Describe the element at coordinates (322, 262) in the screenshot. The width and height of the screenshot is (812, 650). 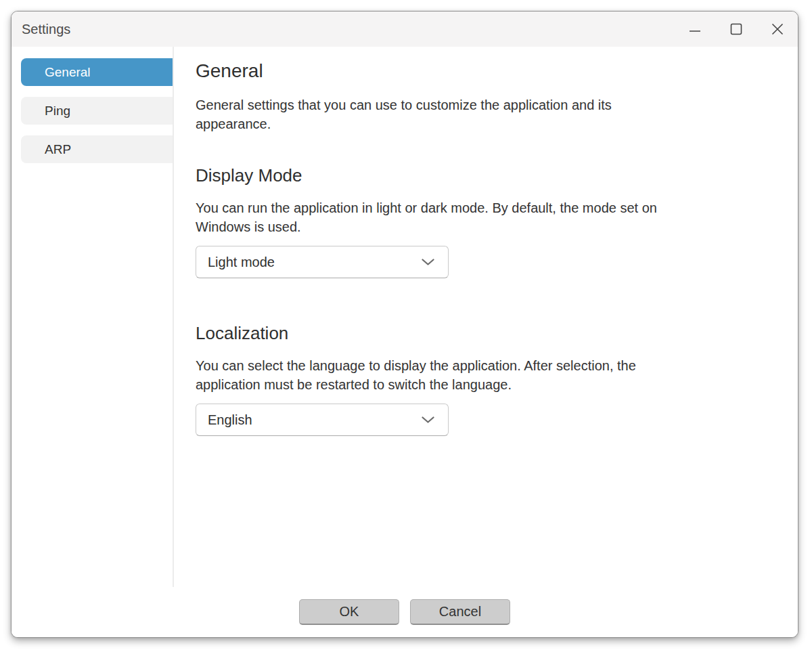
I see `display-mode-dropdown: Light mode` at that location.